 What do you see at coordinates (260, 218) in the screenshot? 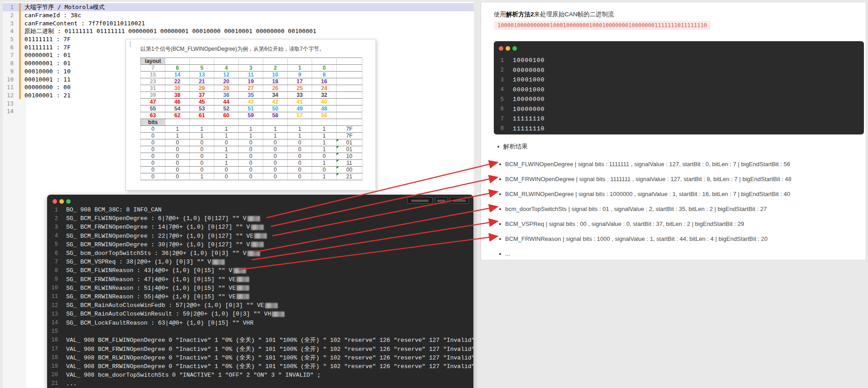
I see `dbc-line: 2SG_ BCM_FLWINOpenDegree : 6|7@0+ (1,0) …` at bounding box center [260, 218].